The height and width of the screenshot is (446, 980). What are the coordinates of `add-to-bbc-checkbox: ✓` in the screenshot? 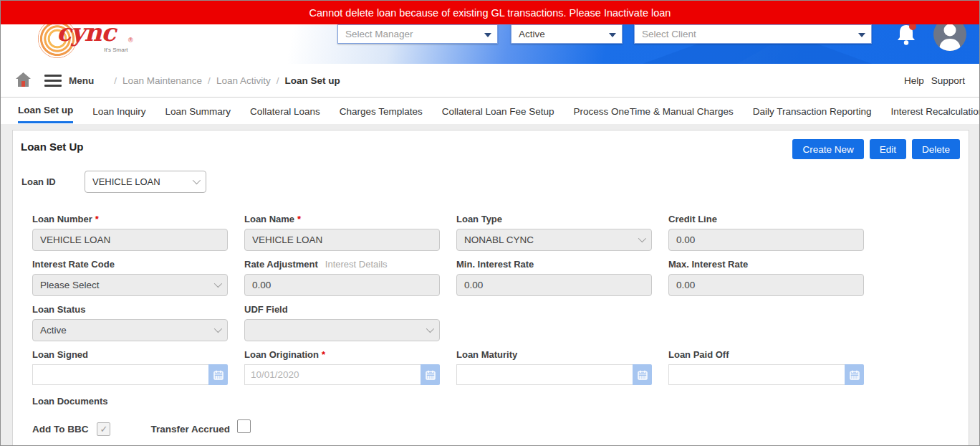 It's located at (103, 429).